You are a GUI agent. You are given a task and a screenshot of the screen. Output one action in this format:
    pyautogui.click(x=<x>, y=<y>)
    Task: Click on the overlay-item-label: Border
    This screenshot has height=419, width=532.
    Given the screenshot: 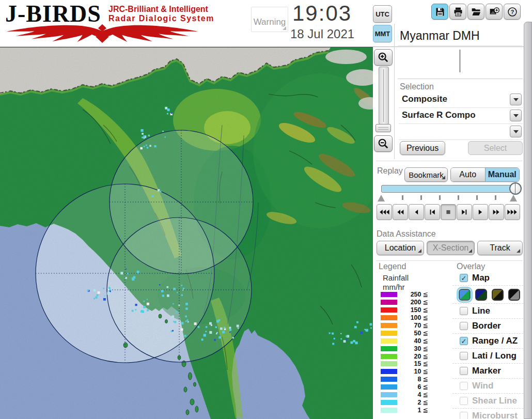 What is the action you would take?
    pyautogui.click(x=487, y=326)
    